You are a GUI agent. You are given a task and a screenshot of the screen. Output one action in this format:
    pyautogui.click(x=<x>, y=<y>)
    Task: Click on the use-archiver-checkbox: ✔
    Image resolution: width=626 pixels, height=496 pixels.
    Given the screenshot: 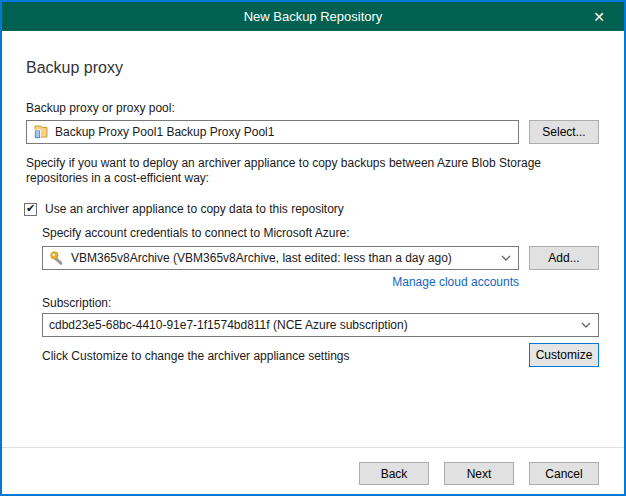 What is the action you would take?
    pyautogui.click(x=30, y=210)
    